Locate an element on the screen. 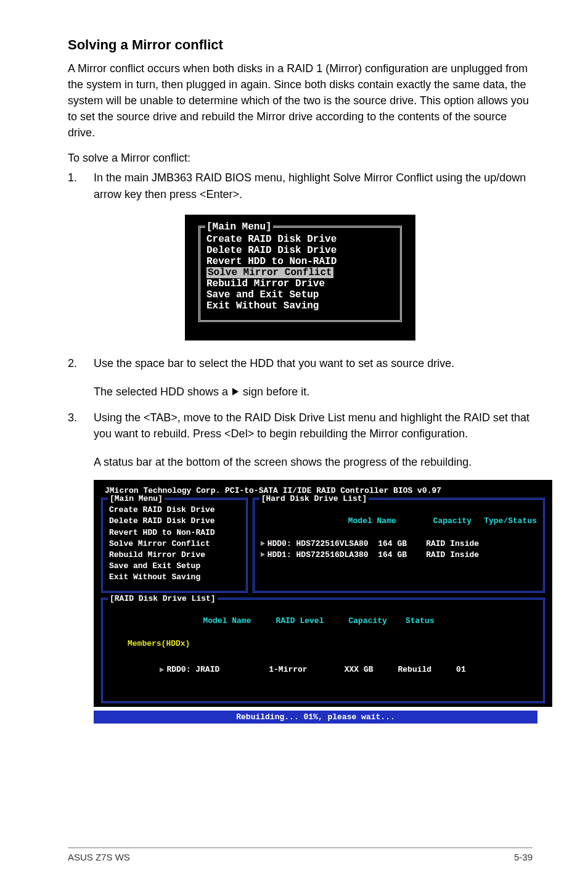 This screenshot has height=887, width=588. hdd-col-capacity: Capacity is located at coordinates (452, 521).